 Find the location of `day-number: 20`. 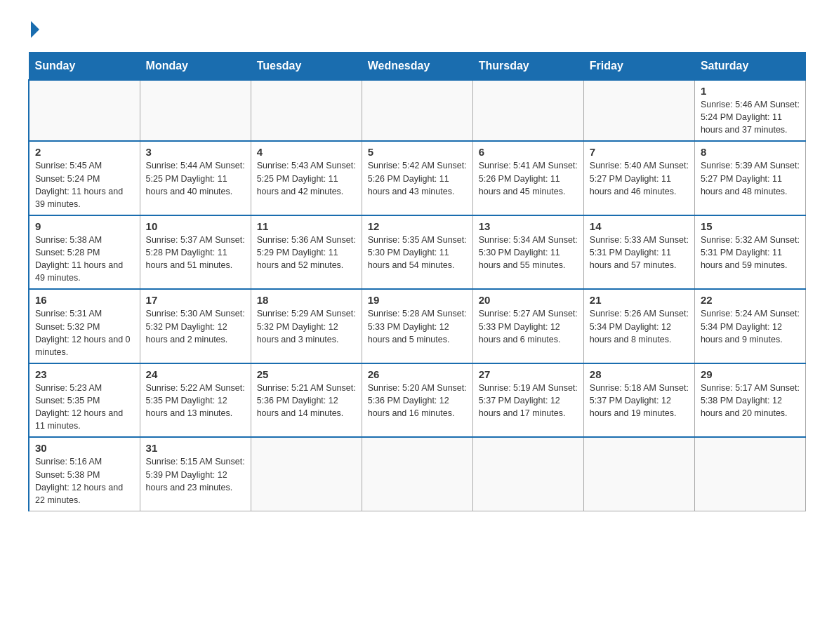

day-number: 20 is located at coordinates (528, 300).